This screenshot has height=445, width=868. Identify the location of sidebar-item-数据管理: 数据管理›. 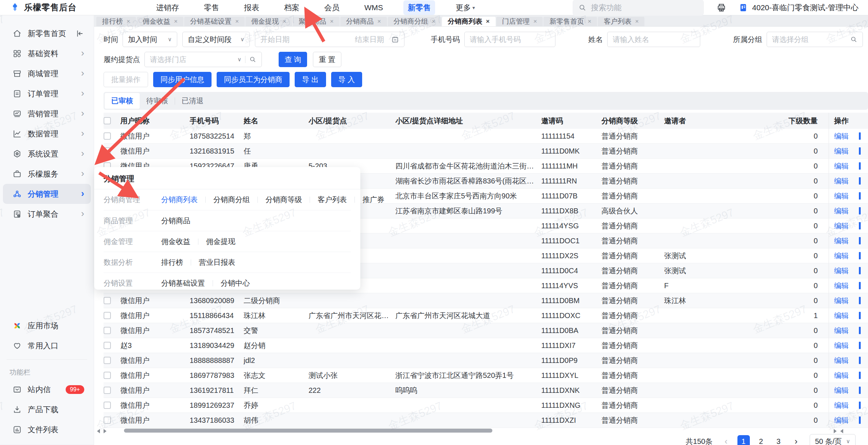
(47, 134).